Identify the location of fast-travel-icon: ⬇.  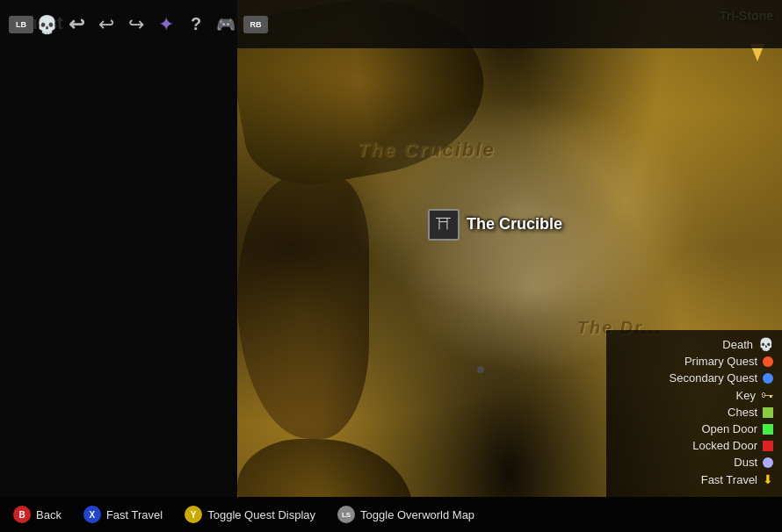
(768, 479).